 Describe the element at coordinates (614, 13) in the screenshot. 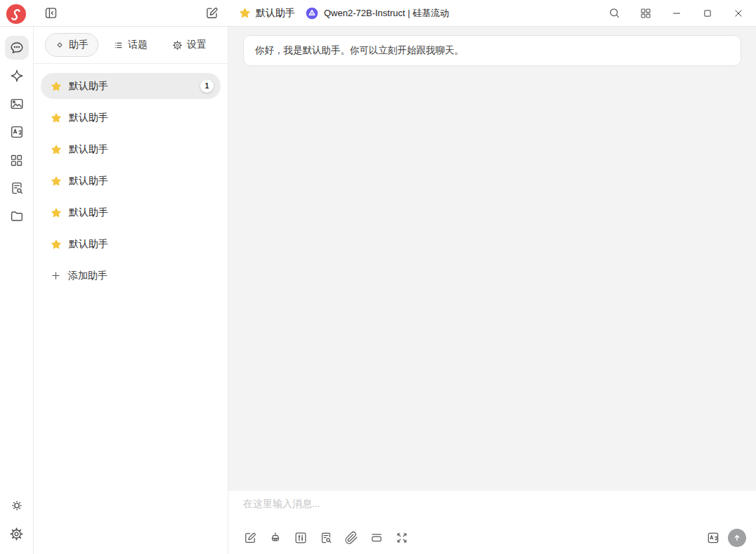

I see `search-button` at that location.